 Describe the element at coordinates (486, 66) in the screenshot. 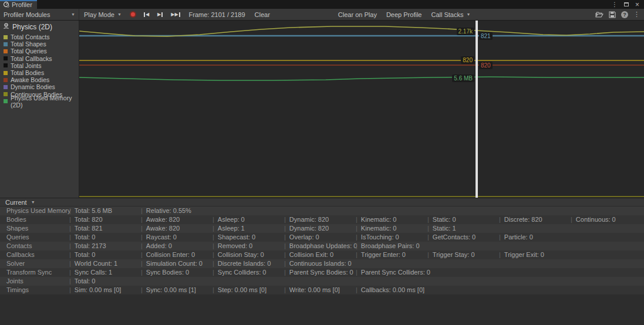

I see `chart-value-label: 820` at that location.